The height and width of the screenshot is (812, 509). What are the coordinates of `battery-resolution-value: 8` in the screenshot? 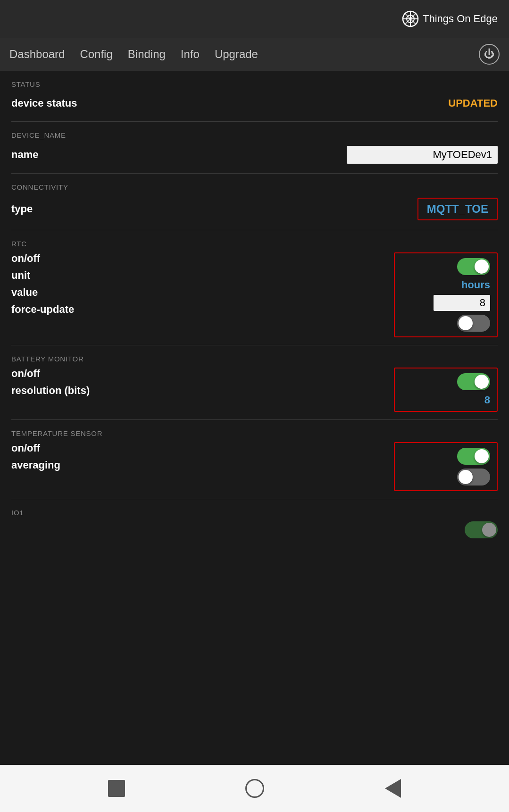 It's located at (487, 400).